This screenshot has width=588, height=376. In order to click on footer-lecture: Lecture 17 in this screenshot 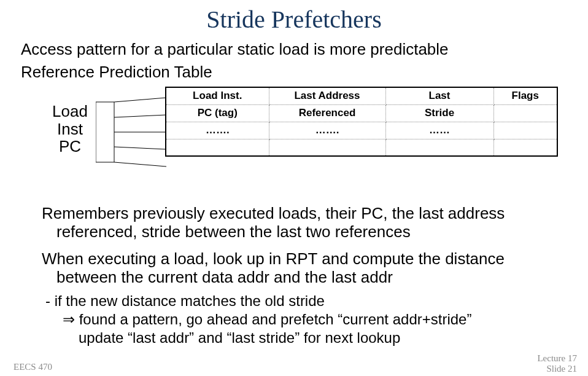, I will do `click(557, 359)`.